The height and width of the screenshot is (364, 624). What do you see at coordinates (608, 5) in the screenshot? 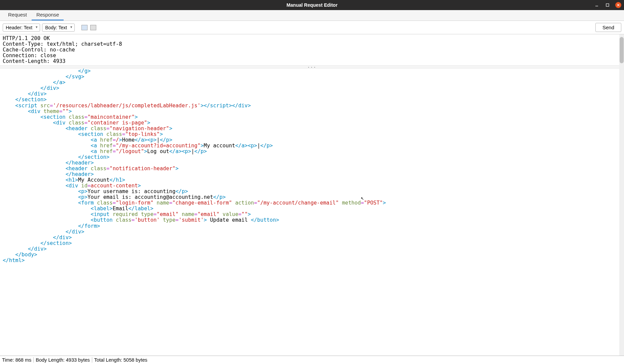
I see `maximize-button` at bounding box center [608, 5].